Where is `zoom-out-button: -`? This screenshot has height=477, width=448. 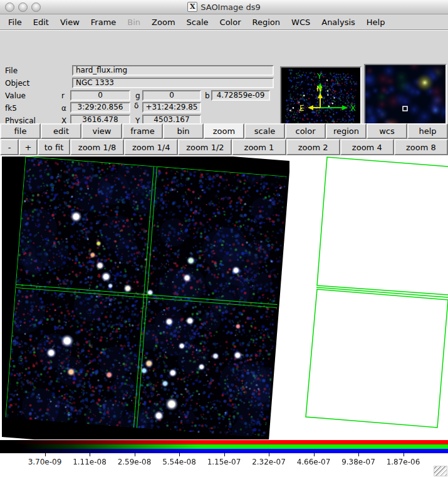 zoom-out-button: - is located at coordinates (9, 147).